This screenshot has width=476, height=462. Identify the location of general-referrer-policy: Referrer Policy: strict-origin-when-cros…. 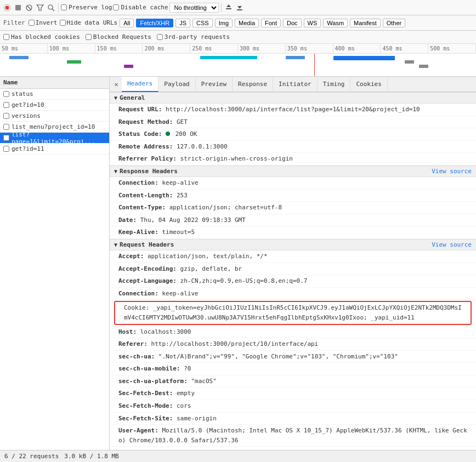
(293, 159).